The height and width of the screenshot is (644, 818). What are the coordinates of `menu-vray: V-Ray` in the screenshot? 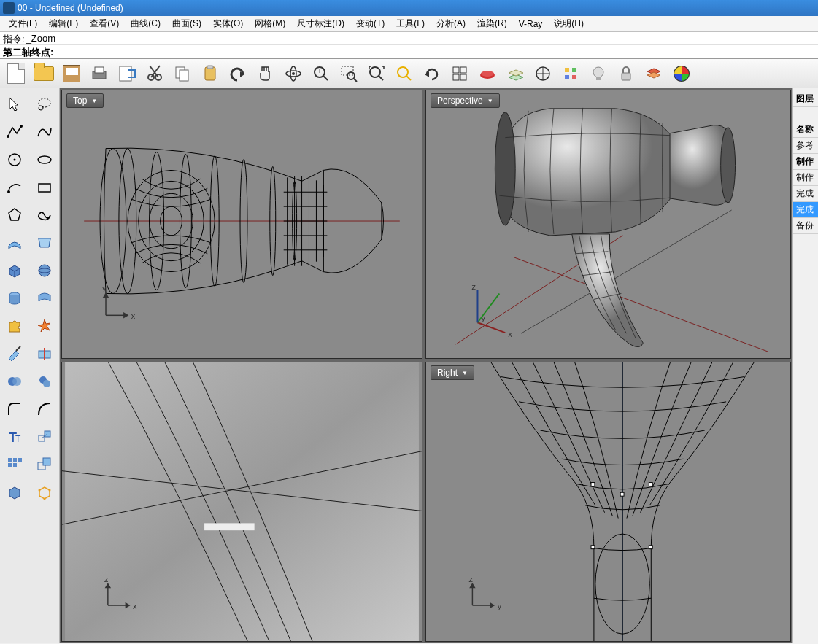 It's located at (531, 24).